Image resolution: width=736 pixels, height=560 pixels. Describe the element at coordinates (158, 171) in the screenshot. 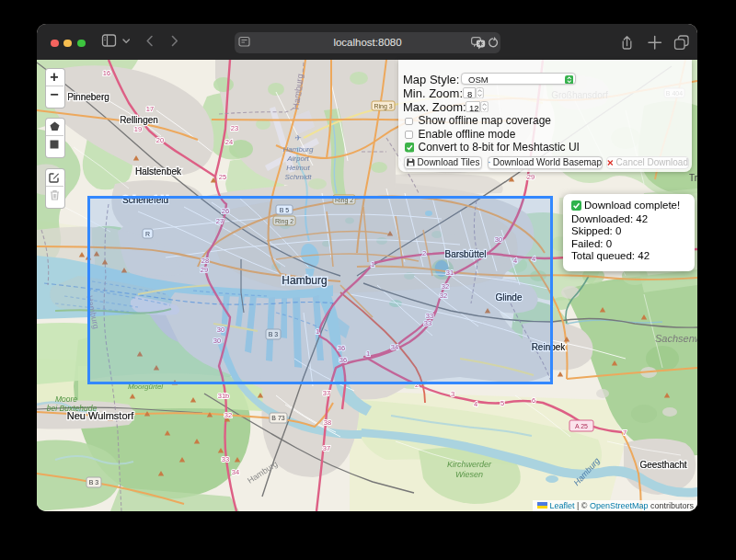

I see `svg-text: Halstenbek` at that location.